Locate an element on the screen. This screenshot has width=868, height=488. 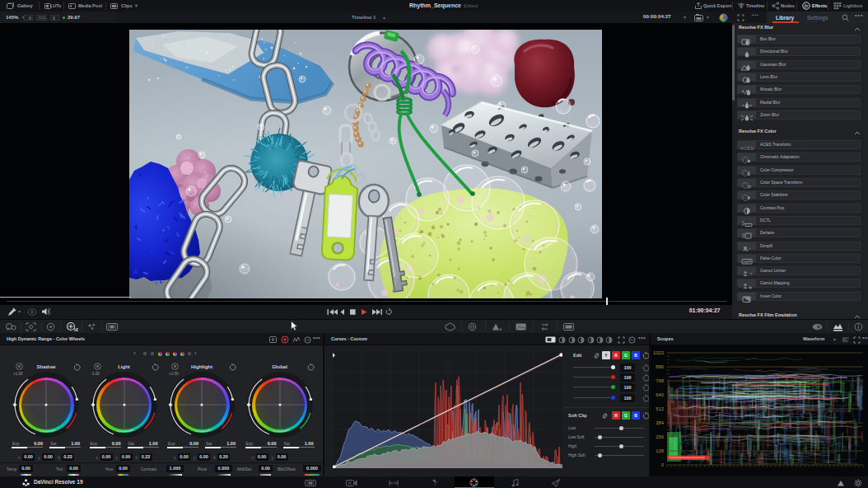
svg-text: 640 is located at coordinates (660, 395).